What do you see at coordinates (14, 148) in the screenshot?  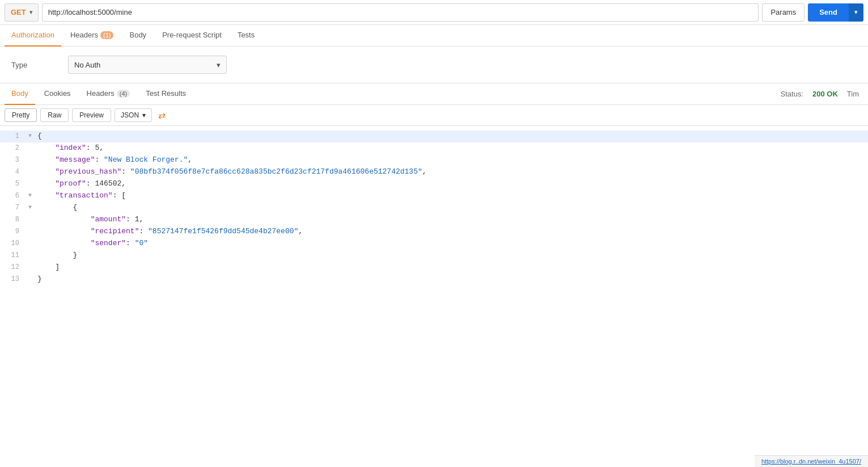 I see `line-number: 2` at bounding box center [14, 148].